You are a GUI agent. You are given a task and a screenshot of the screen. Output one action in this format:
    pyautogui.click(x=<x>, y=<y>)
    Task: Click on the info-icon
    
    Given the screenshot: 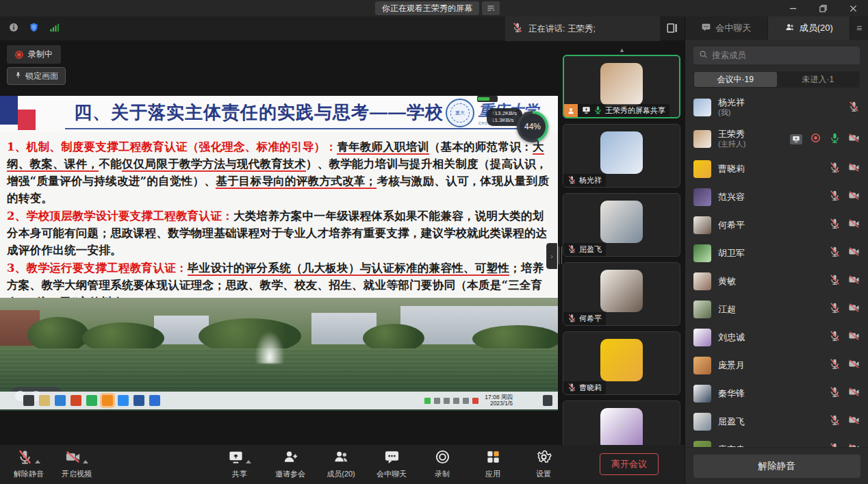 What is the action you would take?
    pyautogui.click(x=14, y=29)
    